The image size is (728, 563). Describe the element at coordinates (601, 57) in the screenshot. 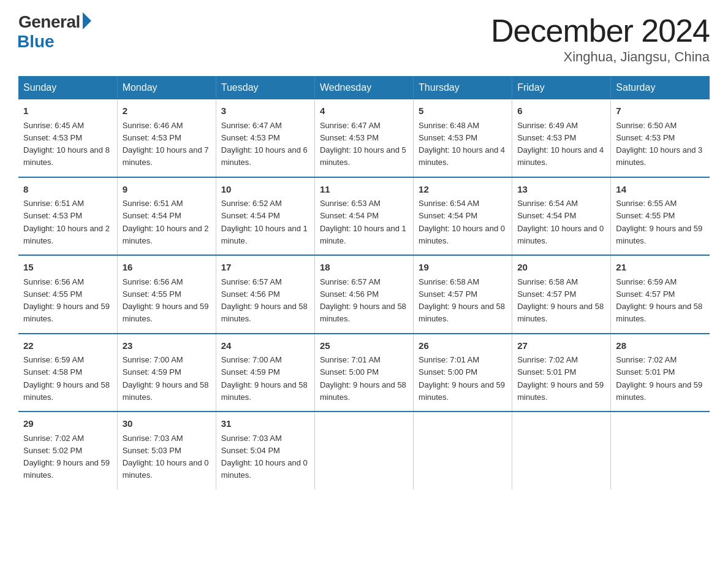

I see `calendar-subtitle: Xinghua, Jiangsu, China` at that location.